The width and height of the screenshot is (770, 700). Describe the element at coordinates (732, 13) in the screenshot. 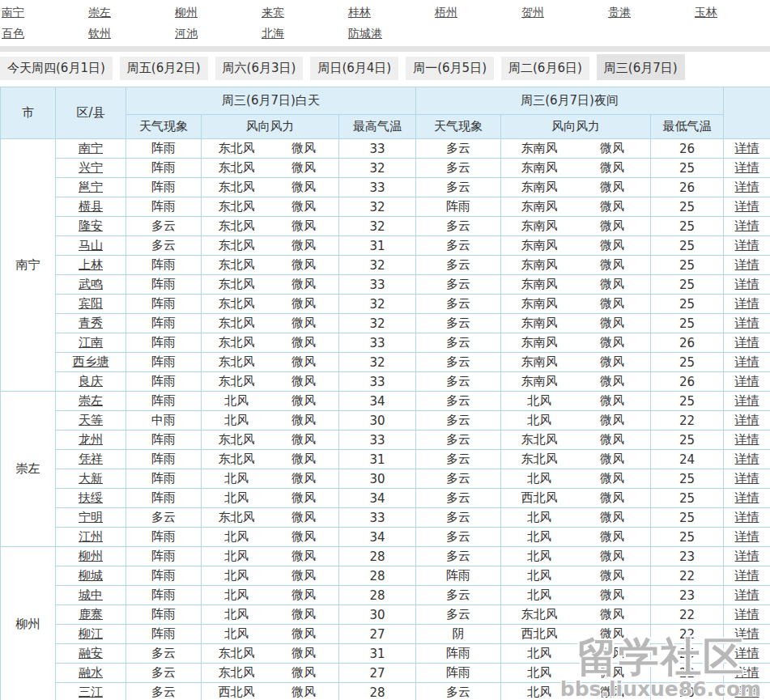

I see `city-link: 玉林` at that location.